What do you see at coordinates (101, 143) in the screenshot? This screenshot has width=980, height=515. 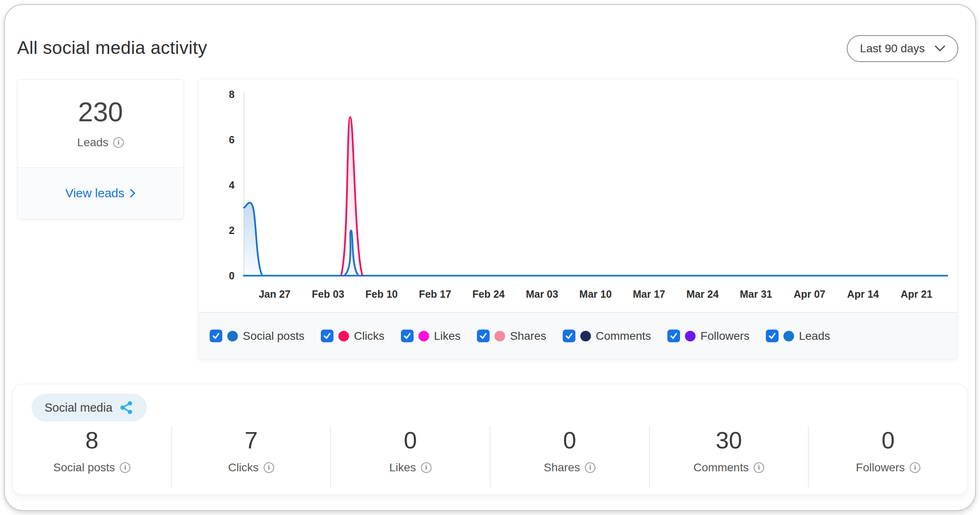 I see `leads-label: Leads i` at bounding box center [101, 143].